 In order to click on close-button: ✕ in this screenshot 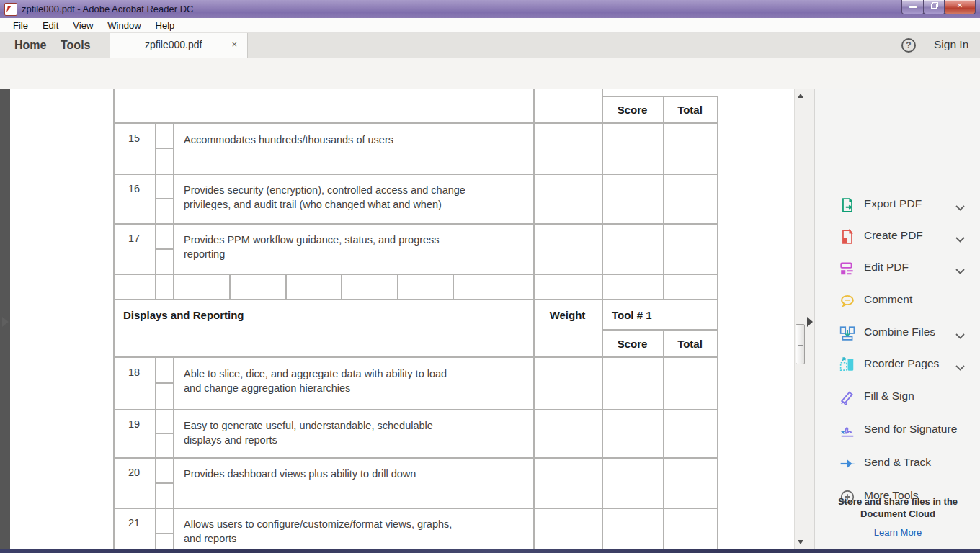, I will do `click(960, 7)`.